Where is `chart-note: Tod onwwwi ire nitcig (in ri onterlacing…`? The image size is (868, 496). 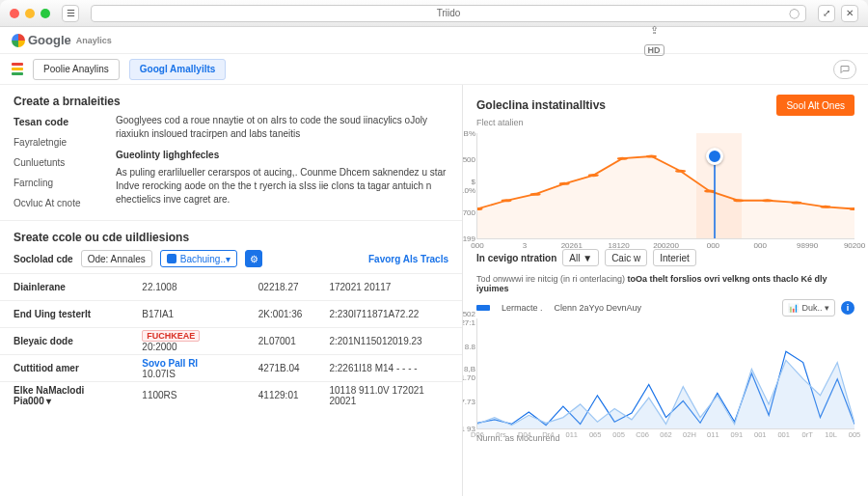 chart-note: Tod onwwwi ire nitcig (in ri onterlacing… is located at coordinates (665, 283).